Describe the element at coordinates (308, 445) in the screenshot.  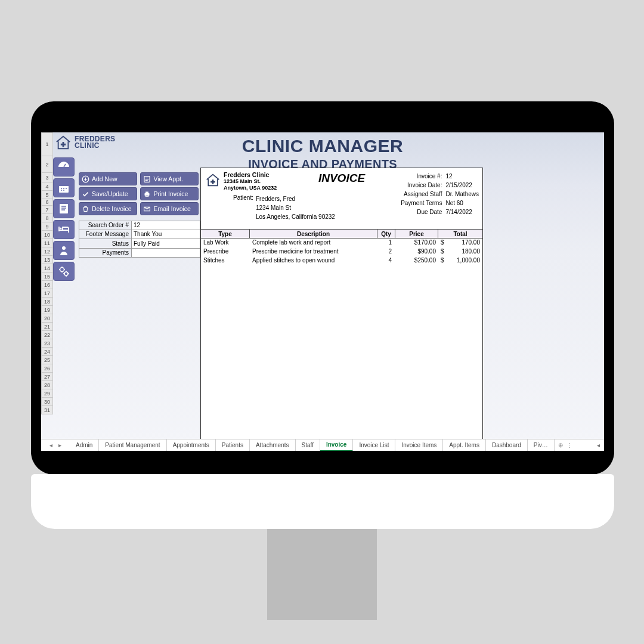
I see `tab-staff: Staff` at that location.